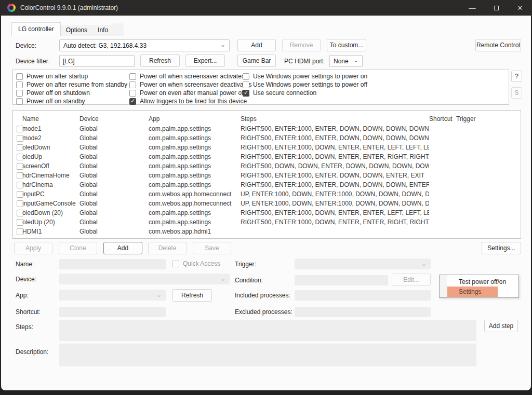  Describe the element at coordinates (263, 295) in the screenshot. I see `included-processes-label: Included processes:` at that location.